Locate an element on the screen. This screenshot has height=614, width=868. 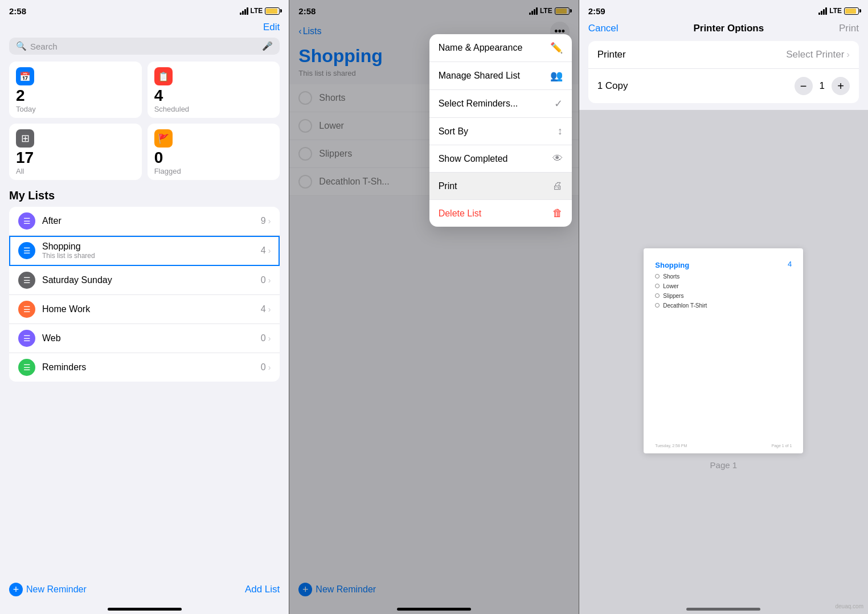
lte-label-1: LTE is located at coordinates (257, 11).